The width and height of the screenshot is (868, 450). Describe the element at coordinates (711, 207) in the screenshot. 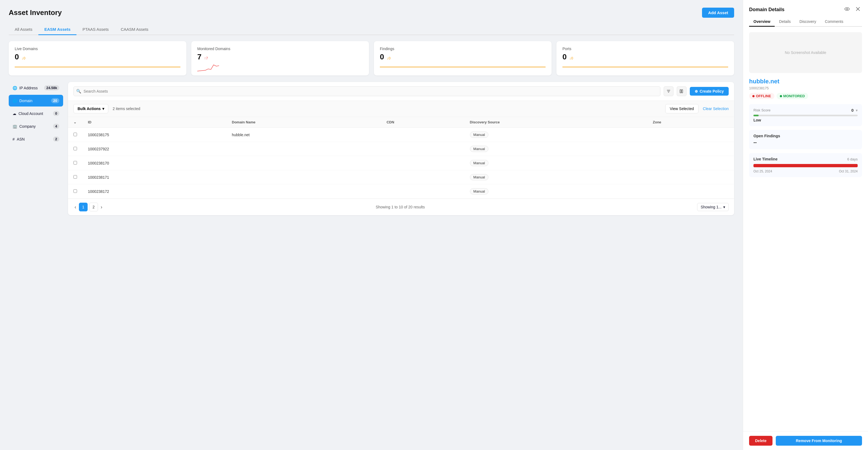

I see `showing-dropdown-label: Showing 1...` at that location.